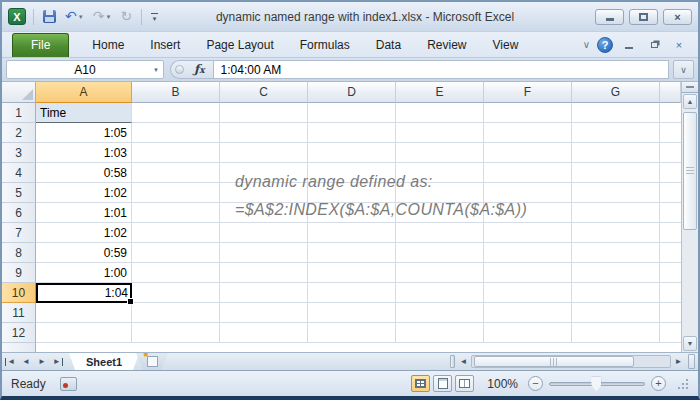  I want to click on cell-F3, so click(528, 153).